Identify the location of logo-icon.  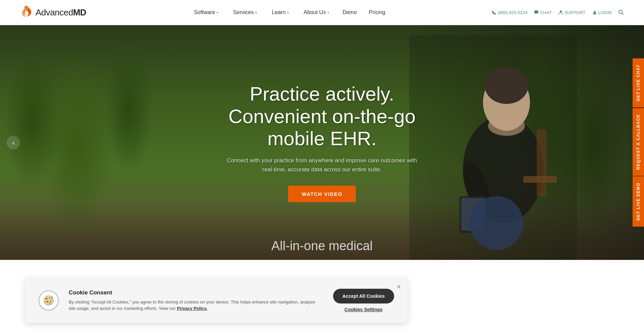
(26, 12).